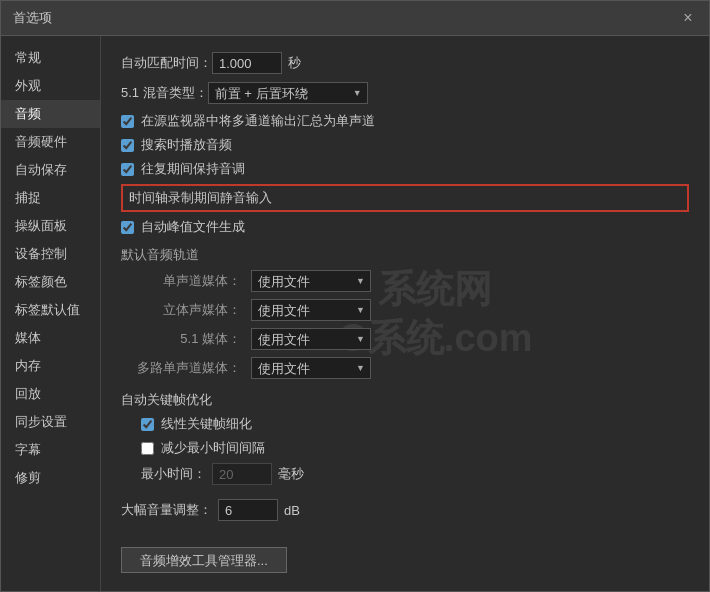  Describe the element at coordinates (206, 424) in the screenshot. I see `keyframe-linear-label: 线性关键帧细化` at that location.